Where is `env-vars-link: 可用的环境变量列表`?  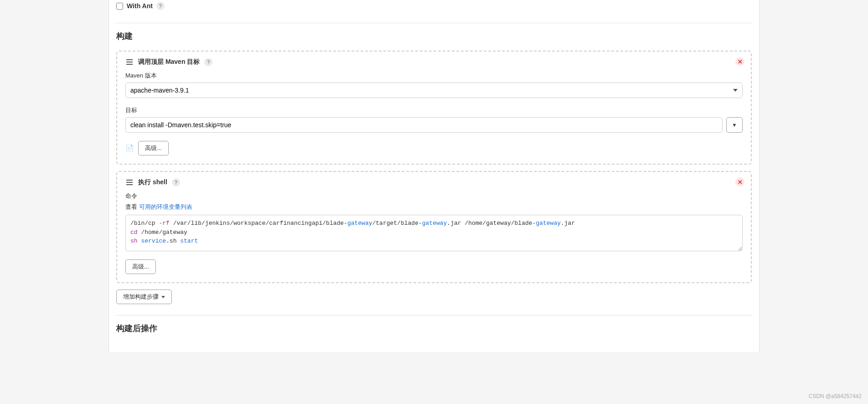
env-vars-link: 可用的环境变量列表 is located at coordinates (166, 207).